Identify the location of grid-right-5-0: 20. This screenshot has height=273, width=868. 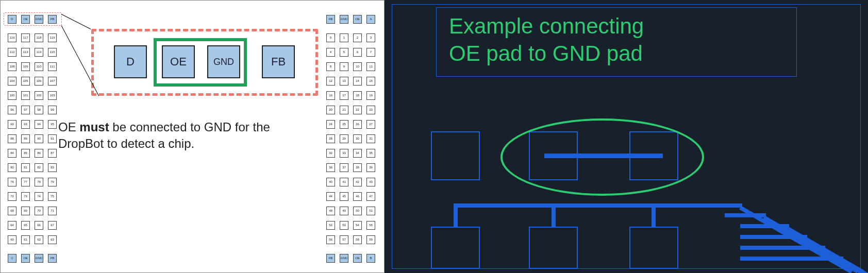
(331, 110).